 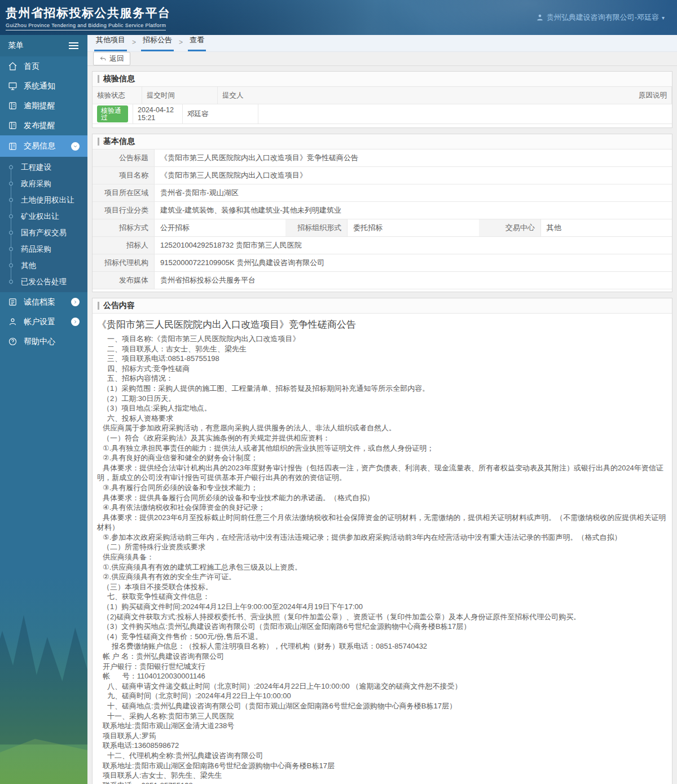 I want to click on chevron-right-circle-icon, so click(x=76, y=302).